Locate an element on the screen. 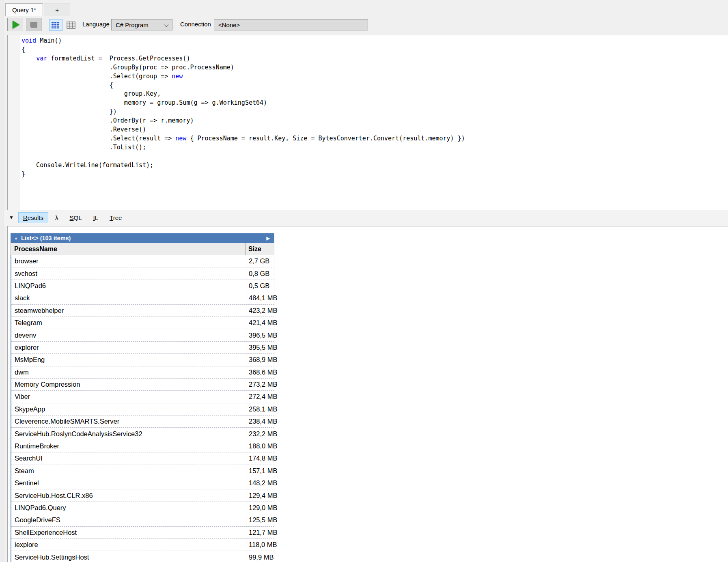 This screenshot has height=562, width=728. process-name-cell: steamwebhelper is located at coordinates (129, 311).